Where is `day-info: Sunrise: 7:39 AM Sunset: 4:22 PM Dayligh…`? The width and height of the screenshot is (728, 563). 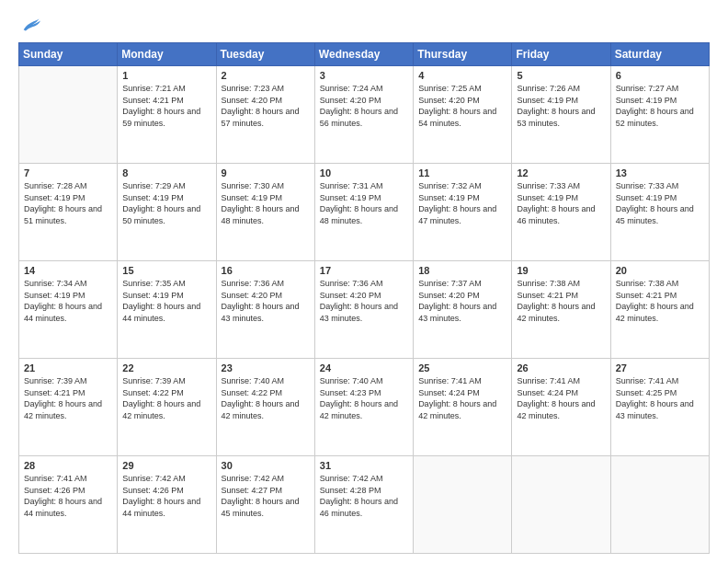
day-info: Sunrise: 7:39 AM Sunset: 4:22 PM Dayligh… is located at coordinates (166, 398).